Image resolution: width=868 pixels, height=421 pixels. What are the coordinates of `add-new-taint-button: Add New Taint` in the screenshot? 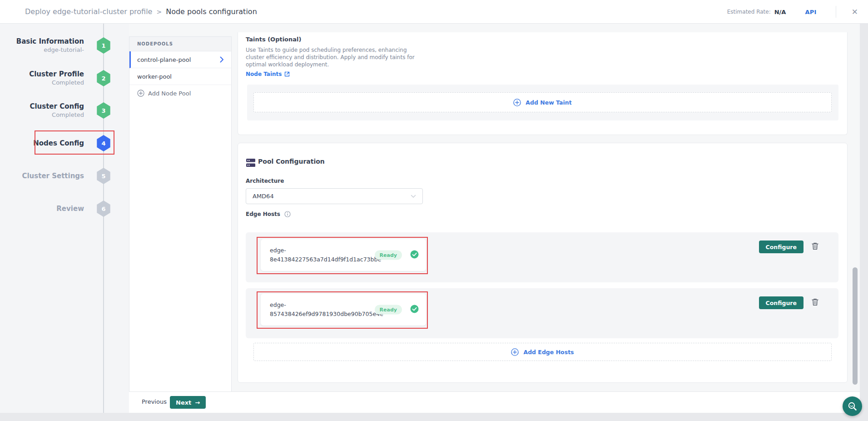 It's located at (542, 102).